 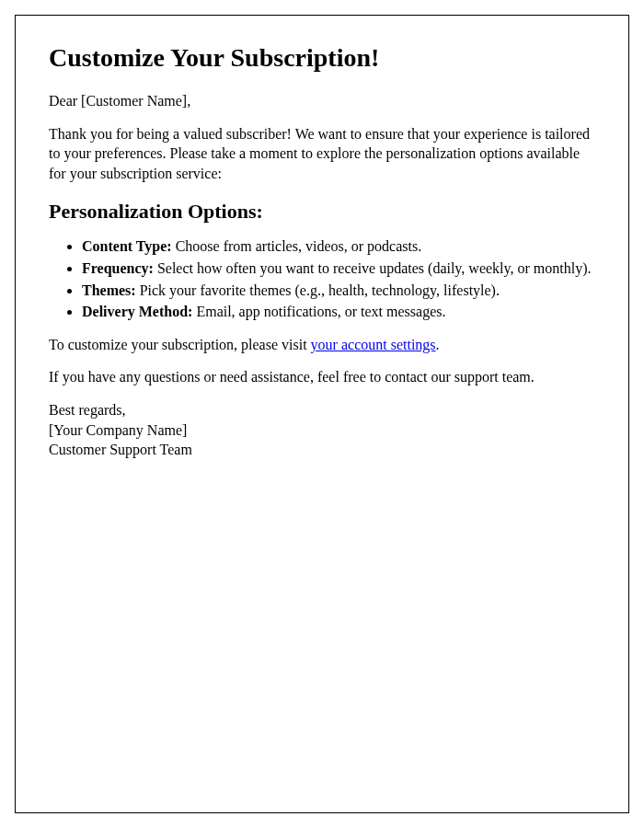 What do you see at coordinates (438, 344) in the screenshot?
I see `cta-suffix: .` at bounding box center [438, 344].